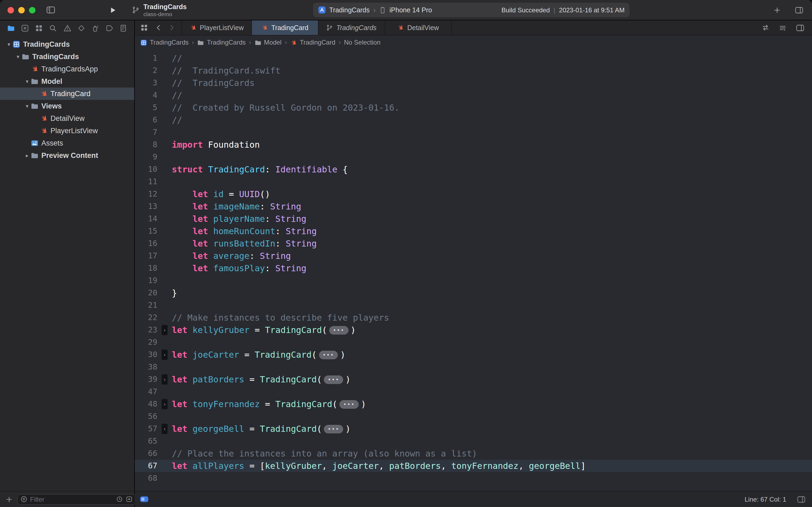 This screenshot has height=507, width=812. I want to click on breadcrumb-item-no-selection: No Selection, so click(362, 42).